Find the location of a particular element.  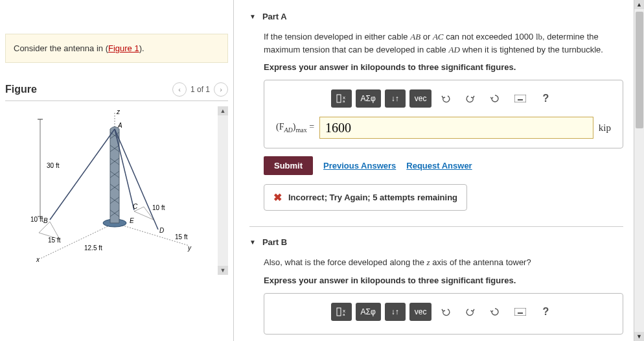

part-a-answer-input is located at coordinates (456, 128).